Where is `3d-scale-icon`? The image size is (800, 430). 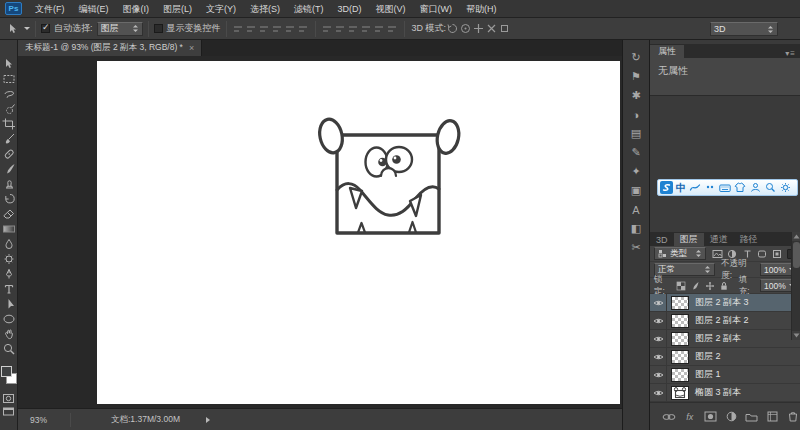
3d-scale-icon is located at coordinates (504, 28).